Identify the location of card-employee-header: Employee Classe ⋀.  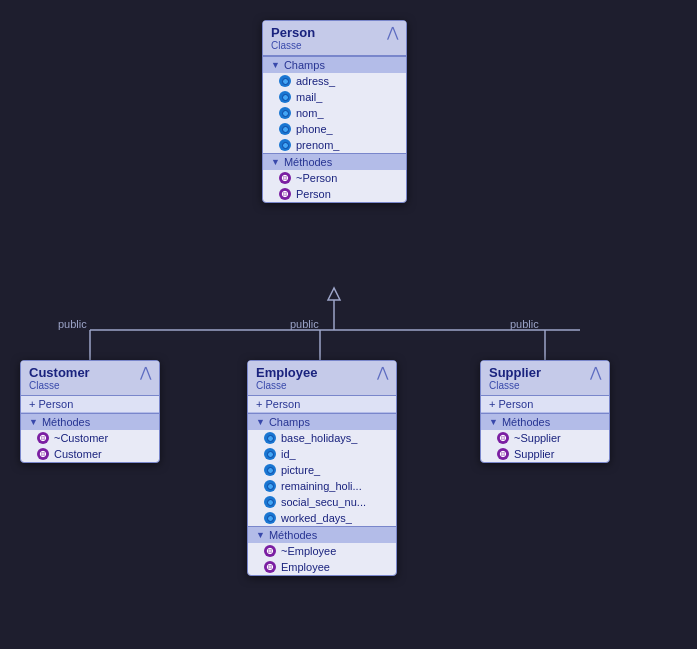
(322, 378).